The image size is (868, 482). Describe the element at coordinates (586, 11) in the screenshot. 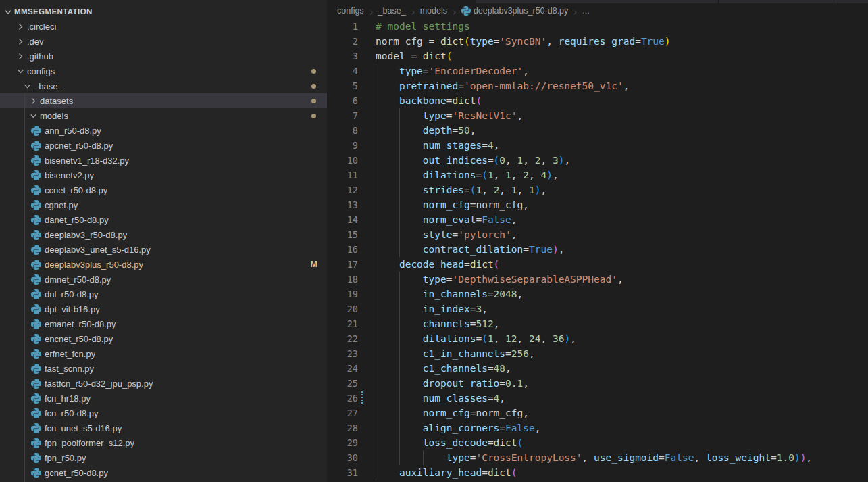

I see `breadcrumb-overflow: ...` at that location.